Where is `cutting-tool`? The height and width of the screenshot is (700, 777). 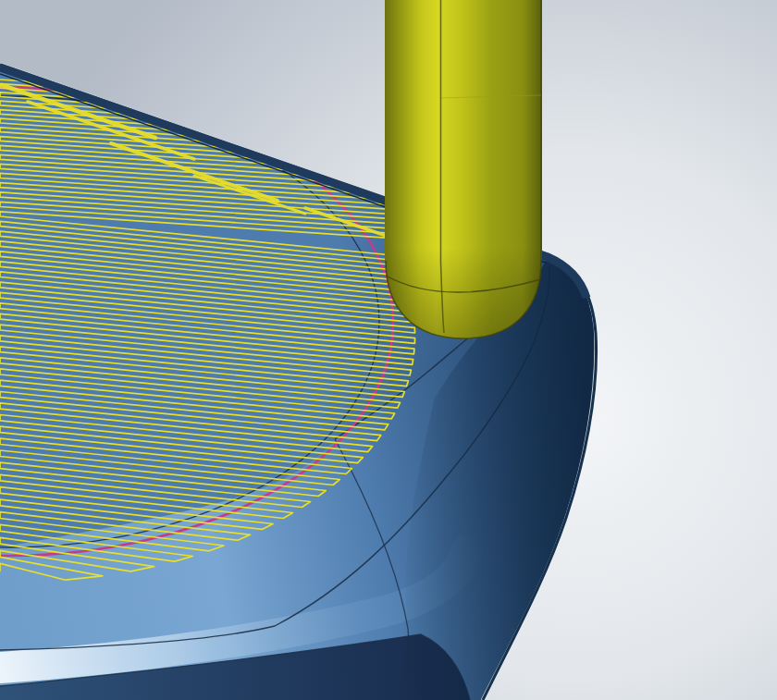 cutting-tool is located at coordinates (463, 169).